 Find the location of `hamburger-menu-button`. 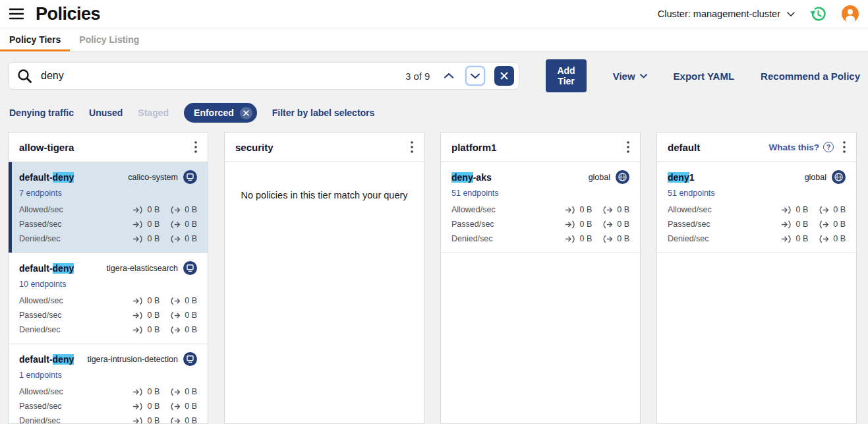

hamburger-menu-button is located at coordinates (16, 14).